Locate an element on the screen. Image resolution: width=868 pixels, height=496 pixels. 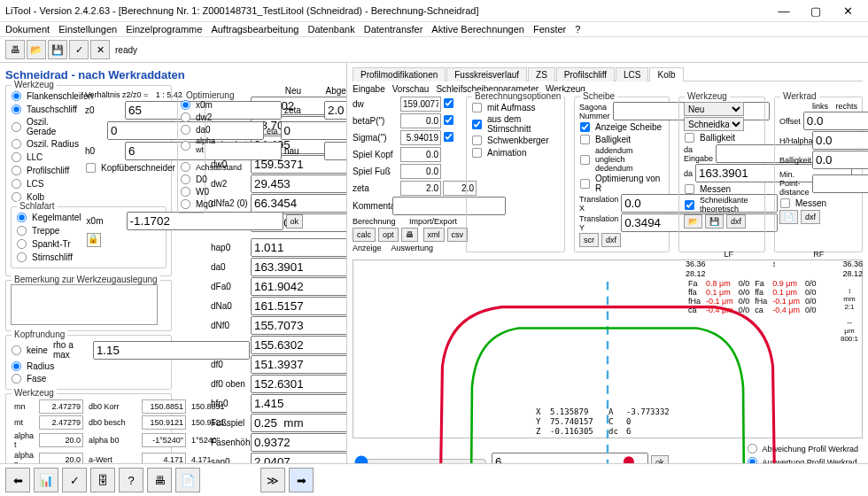
foot-doc-icon: 📄 is located at coordinates (188, 480).